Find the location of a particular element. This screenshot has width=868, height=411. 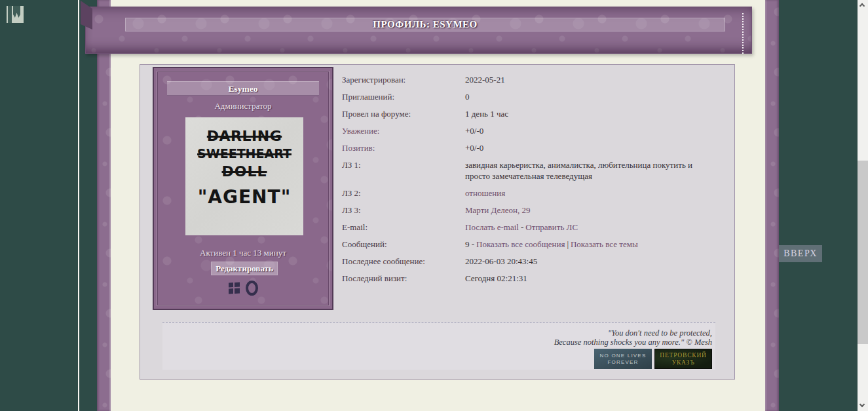

header-ribbon: ПРОФИЛЬ: ESYMEO is located at coordinates (419, 30).